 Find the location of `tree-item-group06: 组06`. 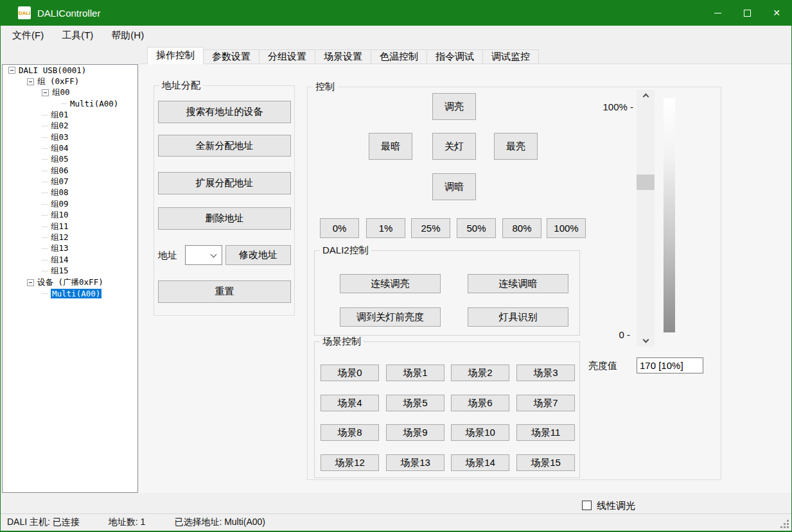

tree-item-group06: 组06 is located at coordinates (70, 171).